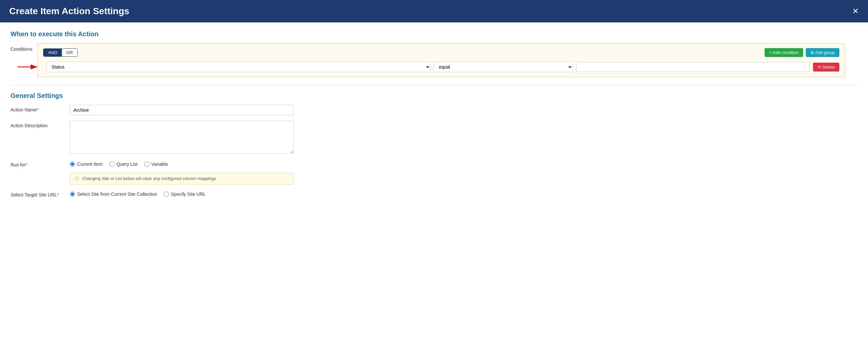 This screenshot has height=354, width=868. I want to click on condition-row-wrapper: Status Title Created Modified Author Edi…, so click(441, 67).